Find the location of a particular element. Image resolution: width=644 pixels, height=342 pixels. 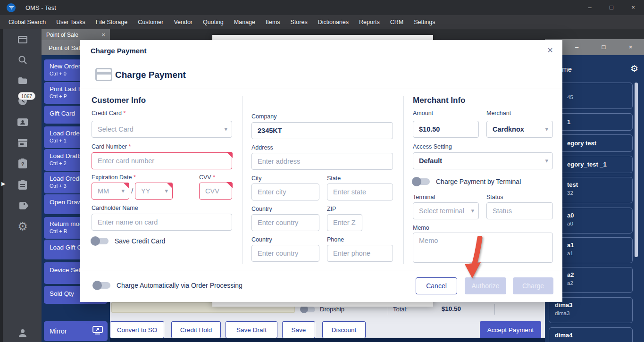

sidebar-gear-icon: ⚙ is located at coordinates (634, 69).